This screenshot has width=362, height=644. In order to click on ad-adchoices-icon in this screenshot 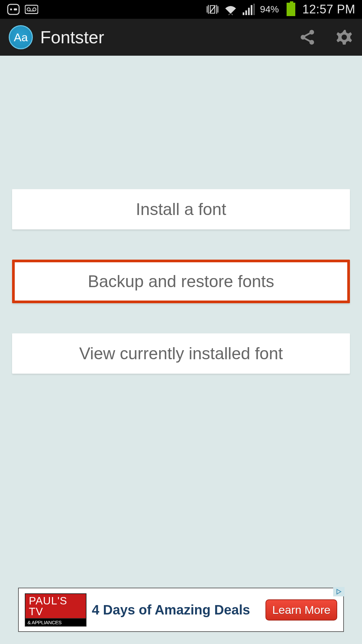, I will do `click(339, 592)`.